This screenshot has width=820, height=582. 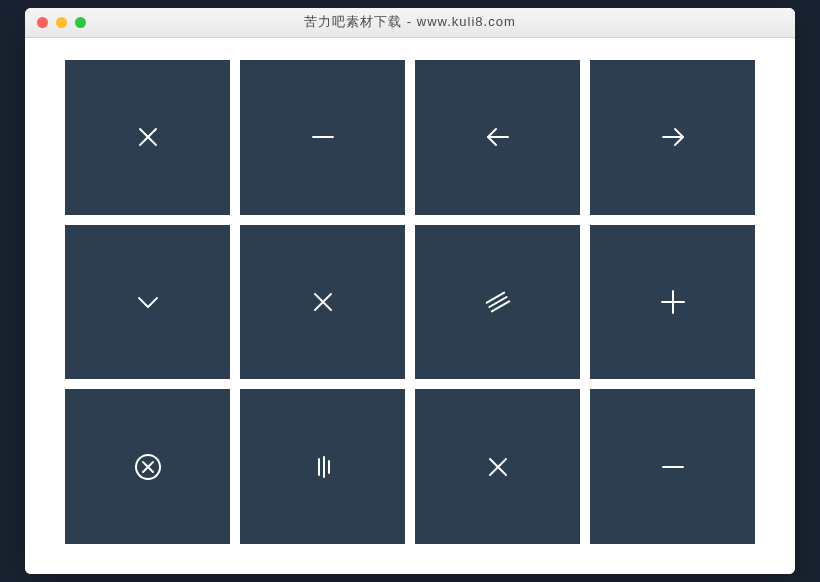 I want to click on tile-chevron-down, so click(x=148, y=302).